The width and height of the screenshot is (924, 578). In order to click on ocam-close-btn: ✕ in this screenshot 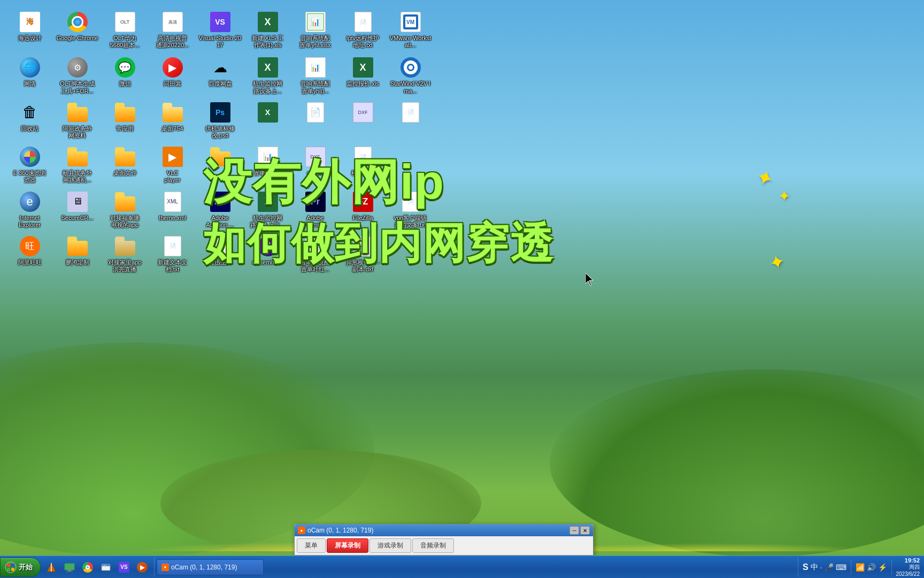, I will do `click(585, 530)`.